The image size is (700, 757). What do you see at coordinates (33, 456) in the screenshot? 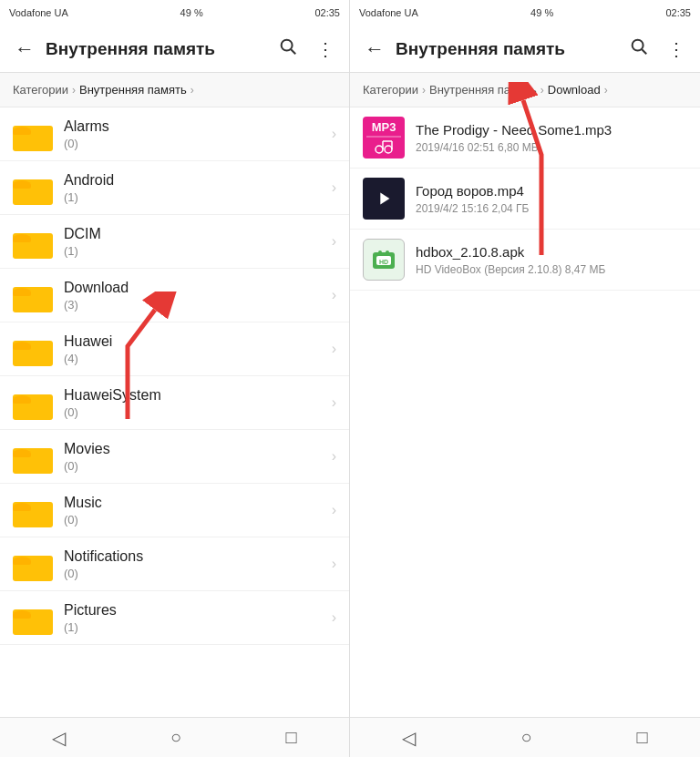
I see `folder-icon-movies` at bounding box center [33, 456].